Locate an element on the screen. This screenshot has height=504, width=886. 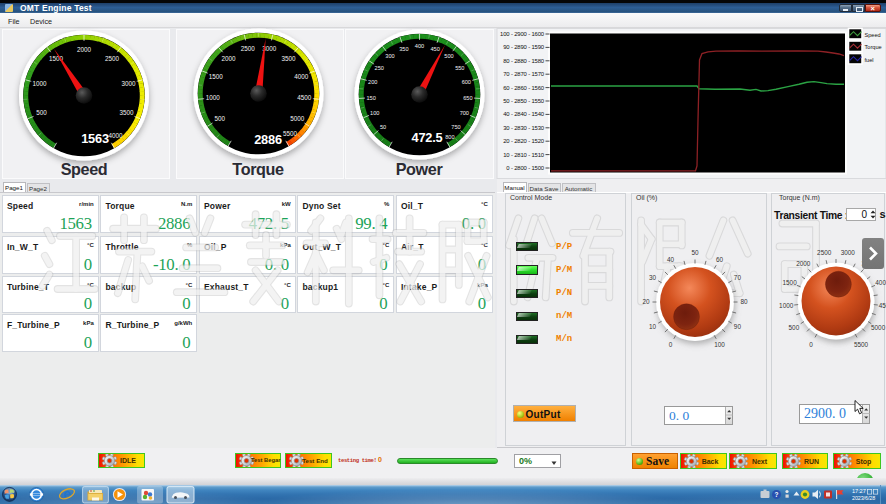
svg-text: 40 is located at coordinates (671, 260).